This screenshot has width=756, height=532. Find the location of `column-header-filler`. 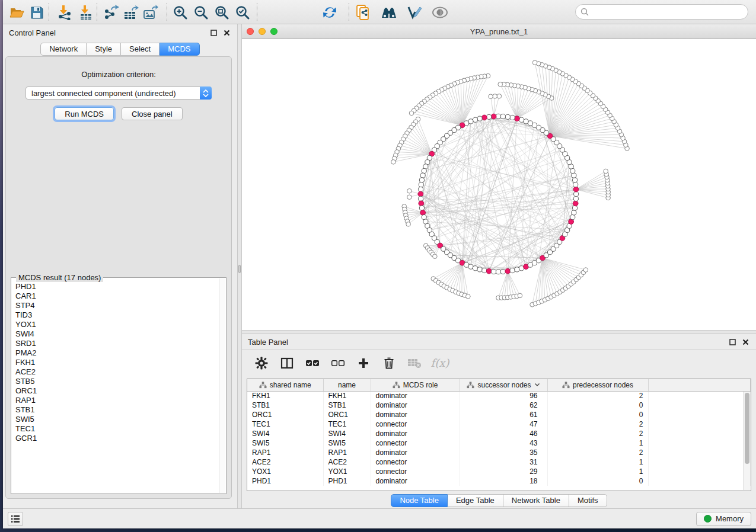

column-header-filler is located at coordinates (700, 385).